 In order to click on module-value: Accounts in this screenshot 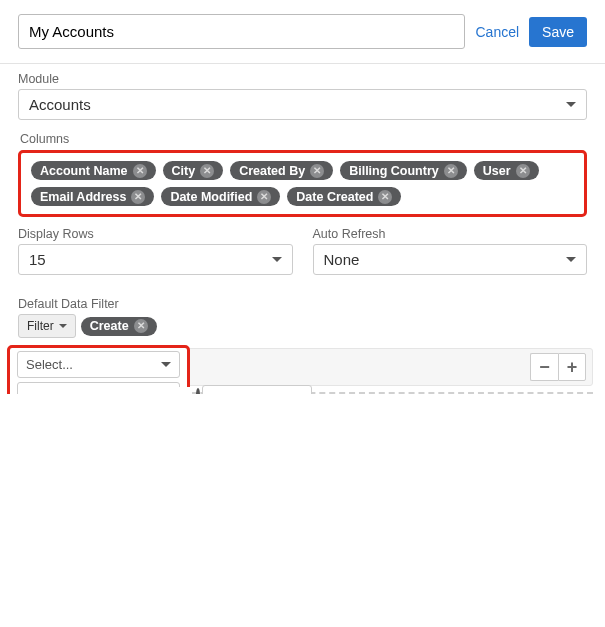, I will do `click(60, 104)`.